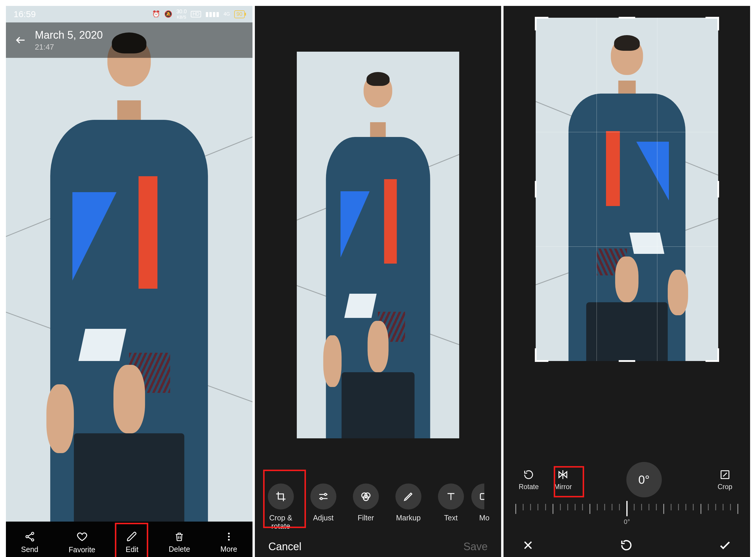  What do you see at coordinates (69, 47) in the screenshot?
I see `photo-time: 21:47` at bounding box center [69, 47].